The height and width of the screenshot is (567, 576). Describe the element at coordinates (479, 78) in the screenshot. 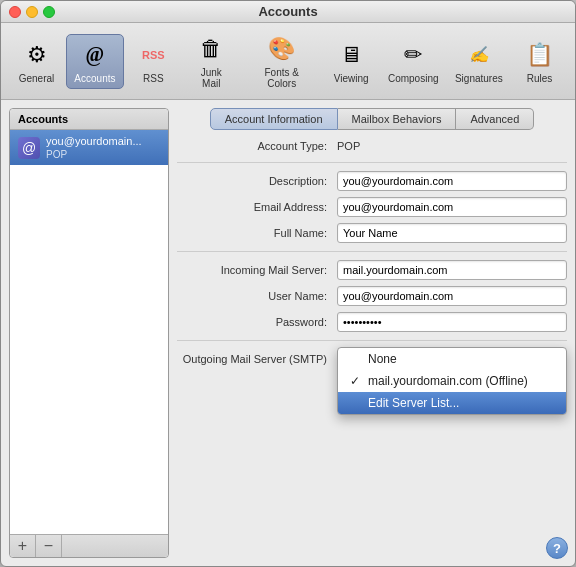

I see `toolbar-label-signatures: Signatures` at that location.